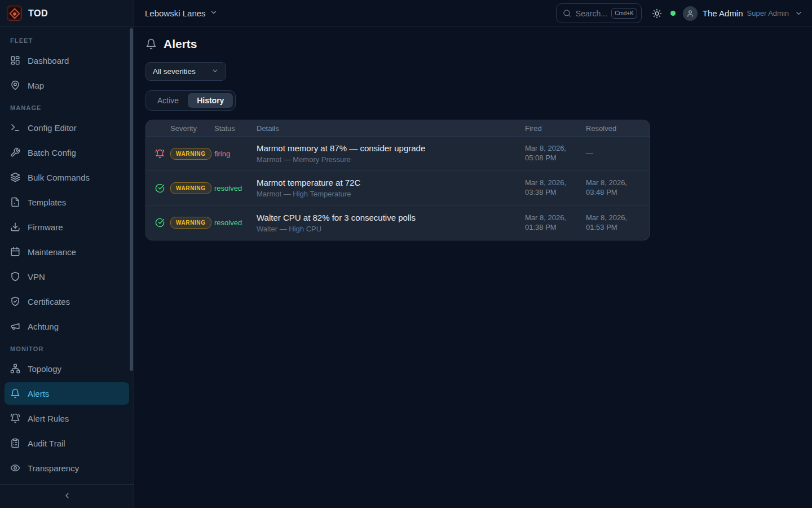 The image size is (812, 508). What do you see at coordinates (388, 229) in the screenshot?
I see `alert-subtitle: Walter — High CPU` at bounding box center [388, 229].